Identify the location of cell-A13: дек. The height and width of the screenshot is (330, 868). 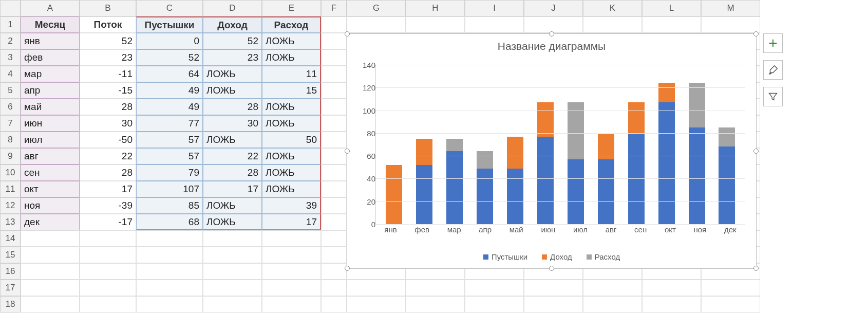
(50, 222).